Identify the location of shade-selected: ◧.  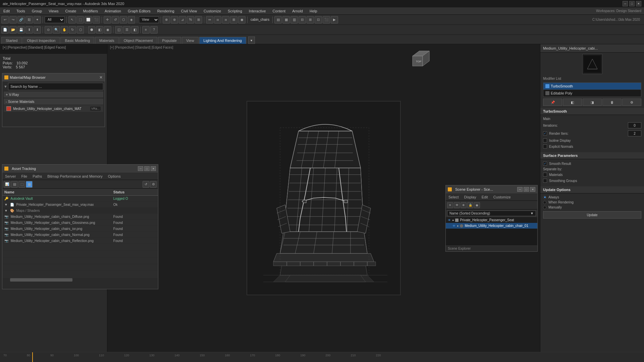
(100, 30).